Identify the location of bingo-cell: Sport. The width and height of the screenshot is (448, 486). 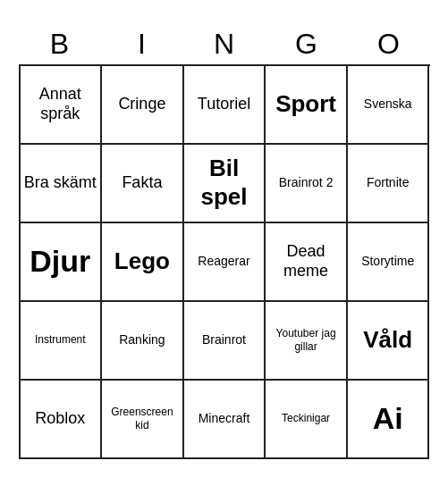
(307, 105).